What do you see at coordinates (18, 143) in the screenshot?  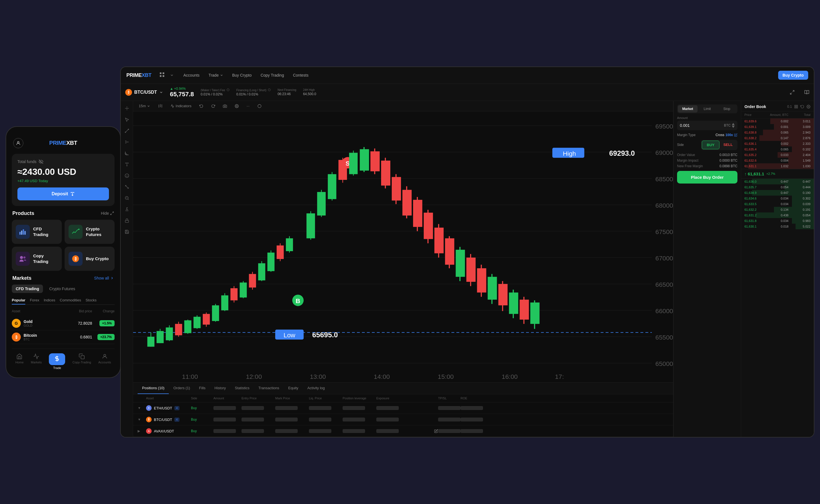 I see `user-icon` at bounding box center [18, 143].